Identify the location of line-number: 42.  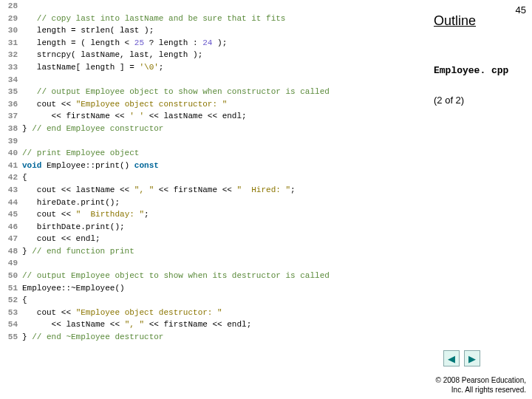
(9, 177).